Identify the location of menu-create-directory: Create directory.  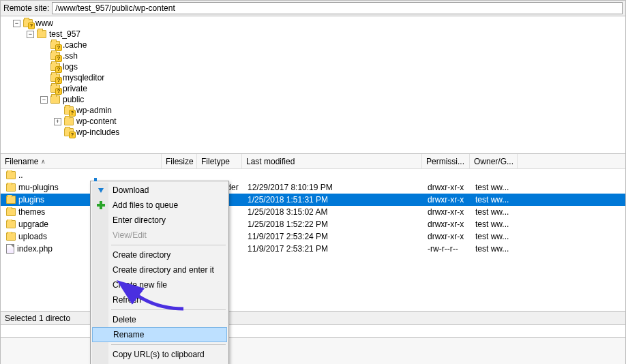
(160, 255).